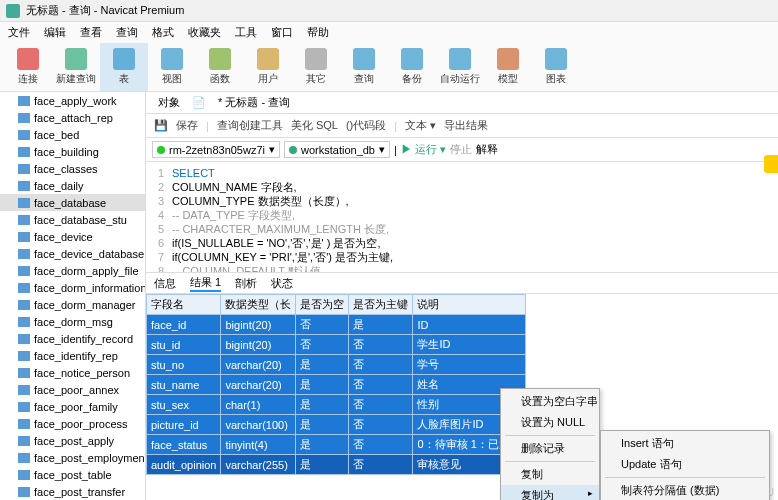  Describe the element at coordinates (72, 458) in the screenshot. I see `tree-item: face_post_employment` at that location.